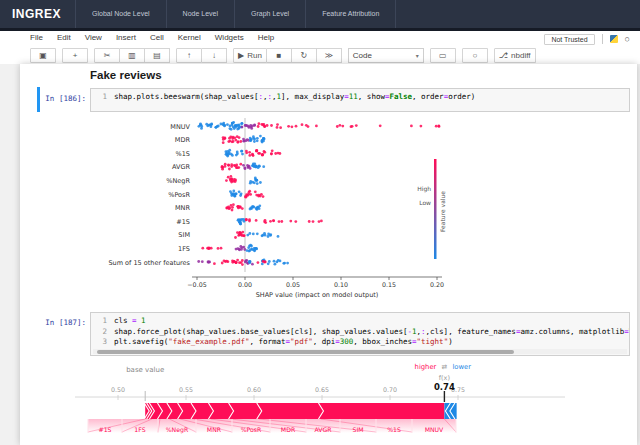 Image resolution: width=640 pixels, height=445 pixels. I want to click on svg-text: MNUV, so click(180, 127).